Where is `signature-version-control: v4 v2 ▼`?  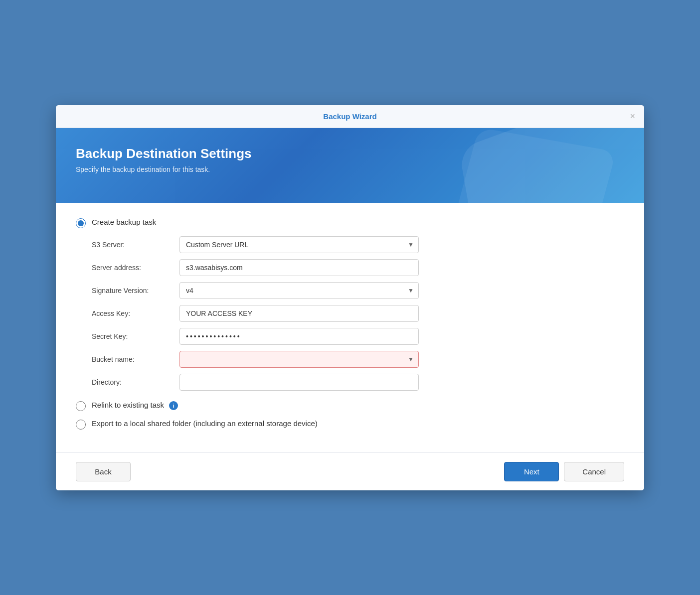 signature-version-control: v4 v2 ▼ is located at coordinates (299, 291).